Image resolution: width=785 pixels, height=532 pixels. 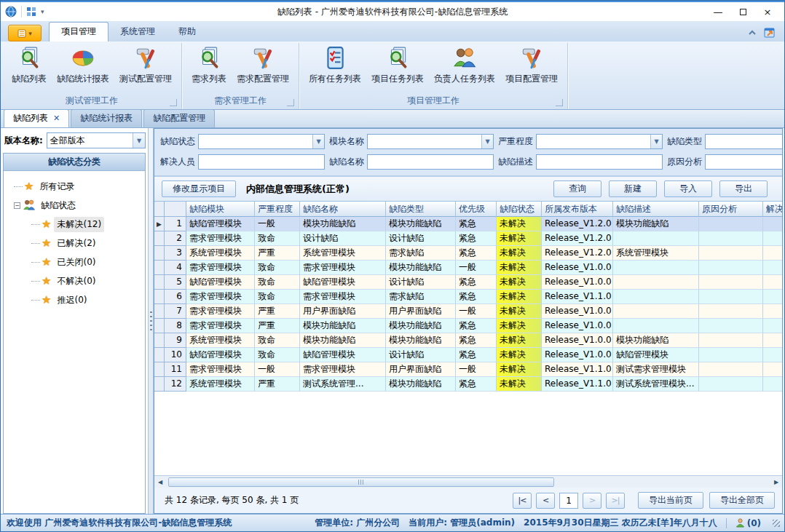 I want to click on ribbon-button-1-1: 缺陷列表, so click(x=29, y=65).